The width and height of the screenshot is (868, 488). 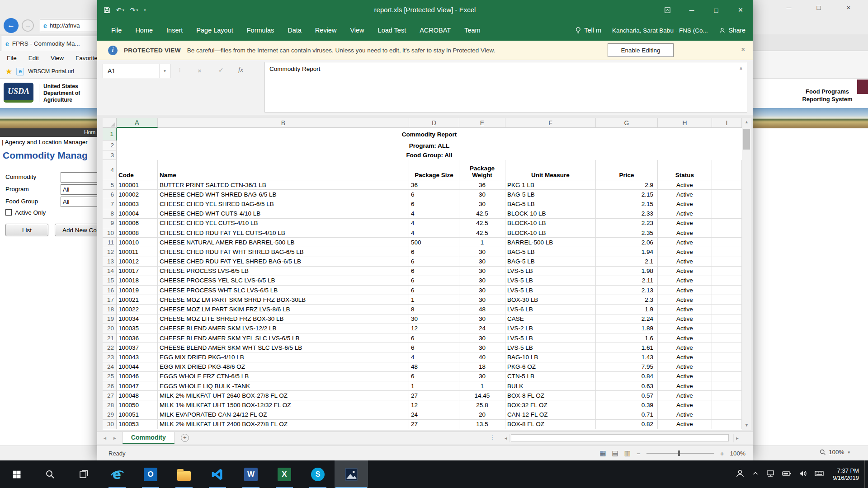 What do you see at coordinates (627, 415) in the screenshot?
I see `cell: 0.71` at bounding box center [627, 415].